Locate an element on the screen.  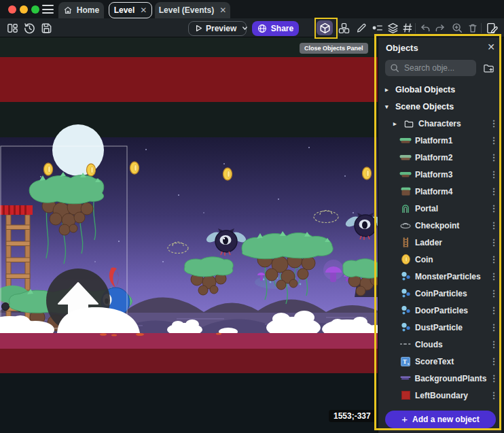
svg-text: T is located at coordinates (405, 362).